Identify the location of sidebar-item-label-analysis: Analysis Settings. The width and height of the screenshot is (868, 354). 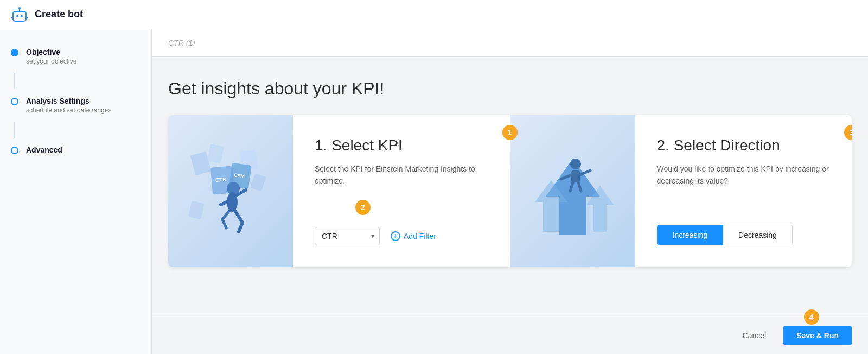
(68, 101).